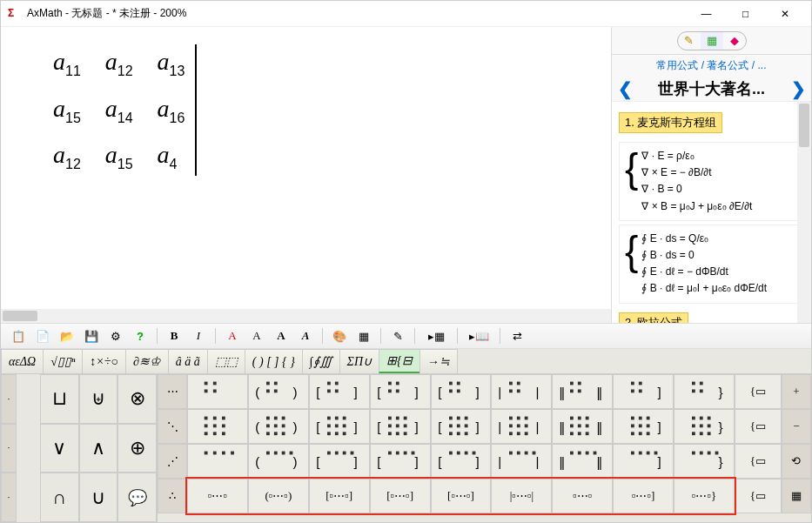 The height and width of the screenshot is (523, 812). Describe the element at coordinates (712, 41) in the screenshot. I see `mode-grid-icon: ▦` at that location.